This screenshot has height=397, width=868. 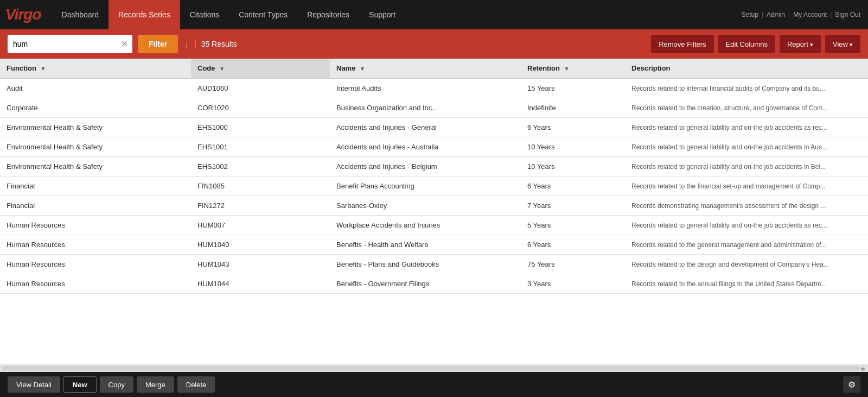 I want to click on search-clear-icon: ✕, so click(x=125, y=44).